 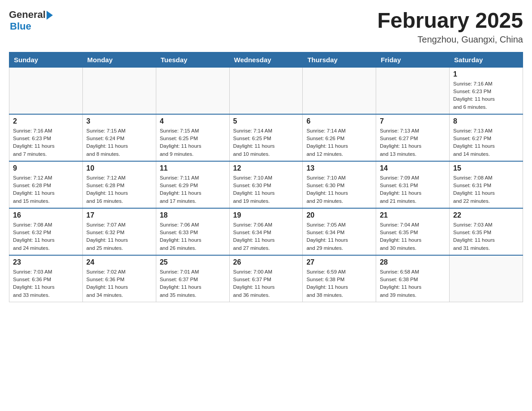 I want to click on day-number: 25, so click(x=193, y=262).